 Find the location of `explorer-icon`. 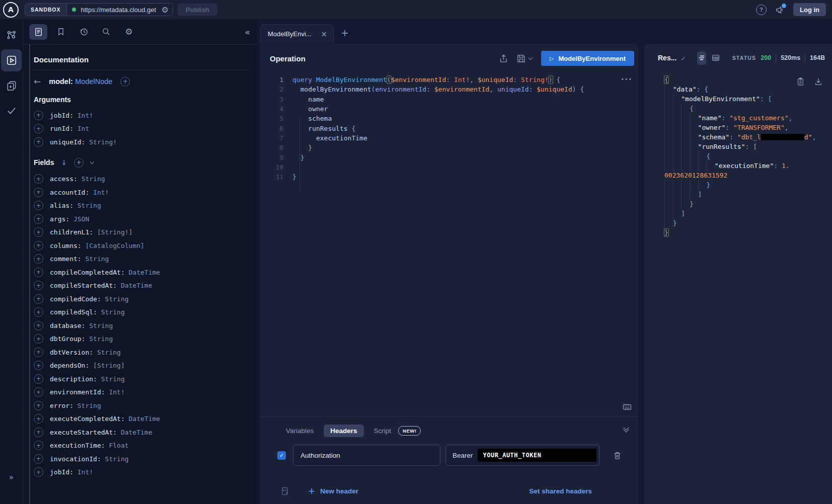

explorer-icon is located at coordinates (11, 60).